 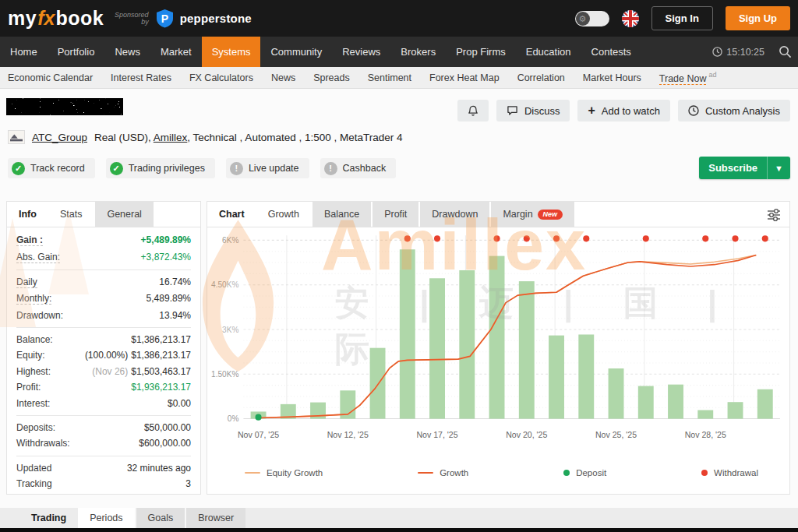 What do you see at coordinates (128, 51) in the screenshot?
I see `nav-item-news: News` at bounding box center [128, 51].